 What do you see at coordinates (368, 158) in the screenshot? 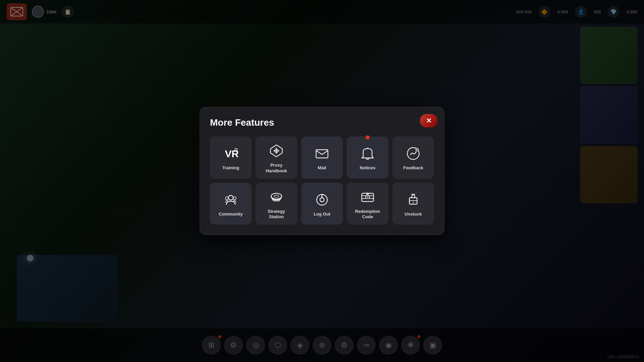
I see `notices-button: Notices` at bounding box center [368, 158].